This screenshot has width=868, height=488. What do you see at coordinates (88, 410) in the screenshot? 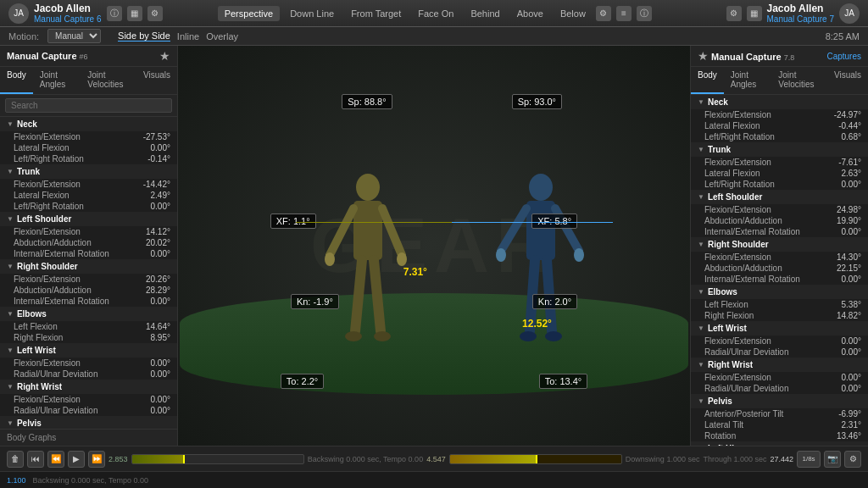
I see `left-rightwrist-row-2: Radial/Ulnar Deviation 0.00°` at bounding box center [88, 410].